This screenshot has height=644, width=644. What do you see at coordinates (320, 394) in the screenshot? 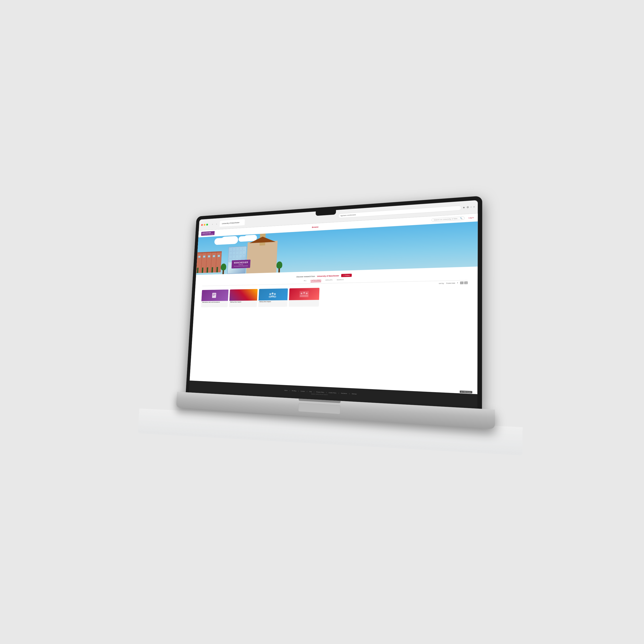
I see `footer-copyright: figshare: credit for all your research.` at bounding box center [320, 394].